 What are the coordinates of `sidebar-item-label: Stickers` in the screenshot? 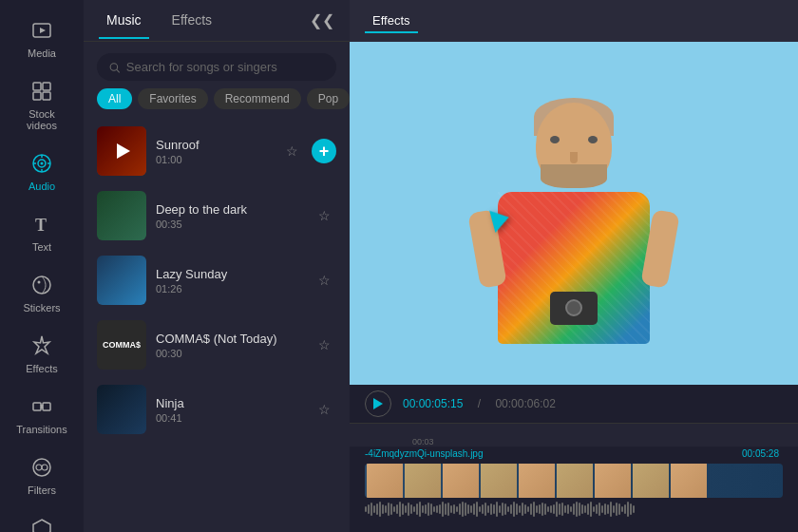 It's located at (42, 308).